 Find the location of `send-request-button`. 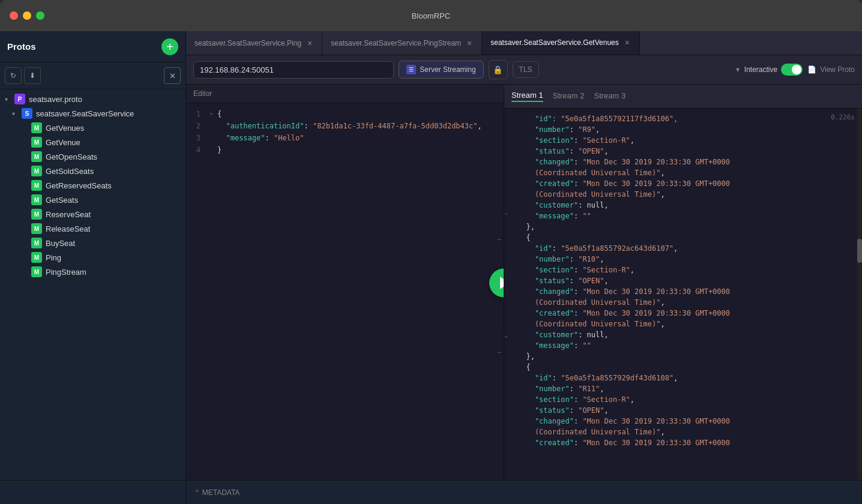

send-request-button is located at coordinates (496, 283).